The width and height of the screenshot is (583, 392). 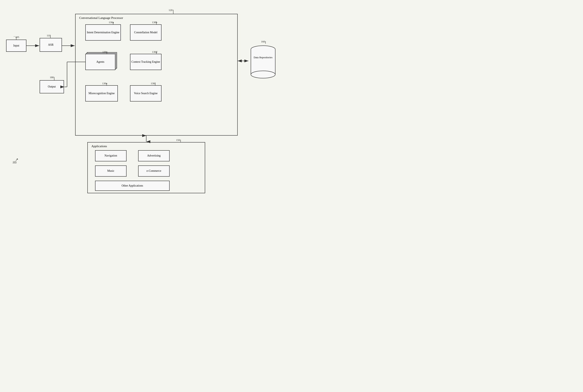 What do you see at coordinates (146, 94) in the screenshot?
I see `vse-box: Voice Search Engine` at bounding box center [146, 94].